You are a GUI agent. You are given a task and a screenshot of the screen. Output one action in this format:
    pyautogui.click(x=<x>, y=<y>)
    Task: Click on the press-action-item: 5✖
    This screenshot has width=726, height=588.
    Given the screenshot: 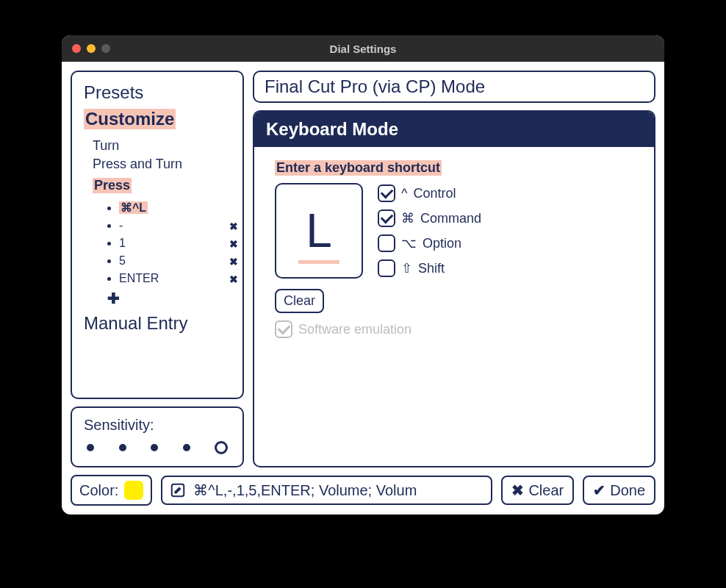 What is the action you would take?
    pyautogui.click(x=175, y=261)
    